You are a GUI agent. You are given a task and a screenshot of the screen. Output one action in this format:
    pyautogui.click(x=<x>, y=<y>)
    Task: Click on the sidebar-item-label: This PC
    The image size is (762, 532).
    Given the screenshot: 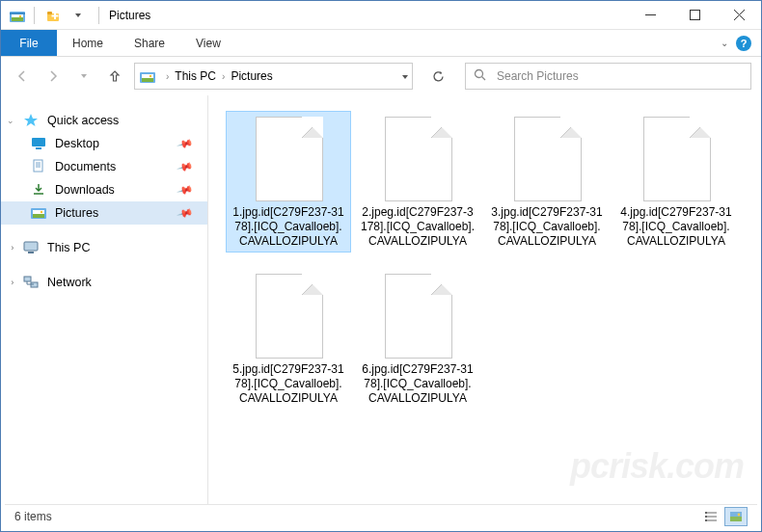 What is the action you would take?
    pyautogui.click(x=68, y=248)
    